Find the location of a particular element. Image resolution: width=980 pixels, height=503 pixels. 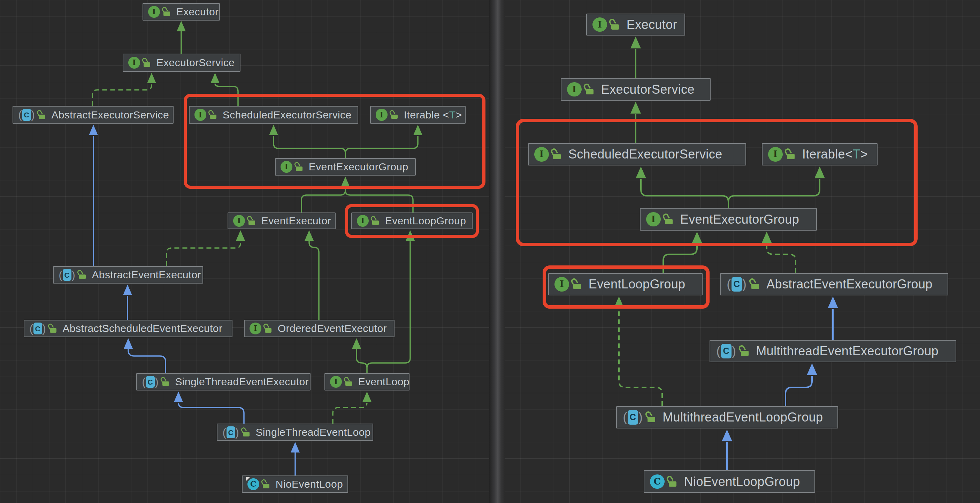

node-label: MultithreadEventLoopGroup is located at coordinates (743, 417).